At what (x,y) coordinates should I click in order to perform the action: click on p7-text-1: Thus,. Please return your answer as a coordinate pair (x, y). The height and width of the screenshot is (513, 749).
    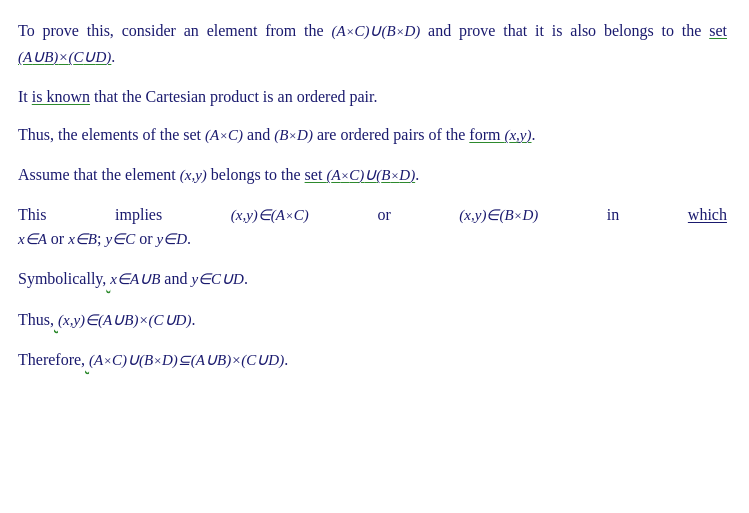
    Looking at the image, I should click on (36, 320).